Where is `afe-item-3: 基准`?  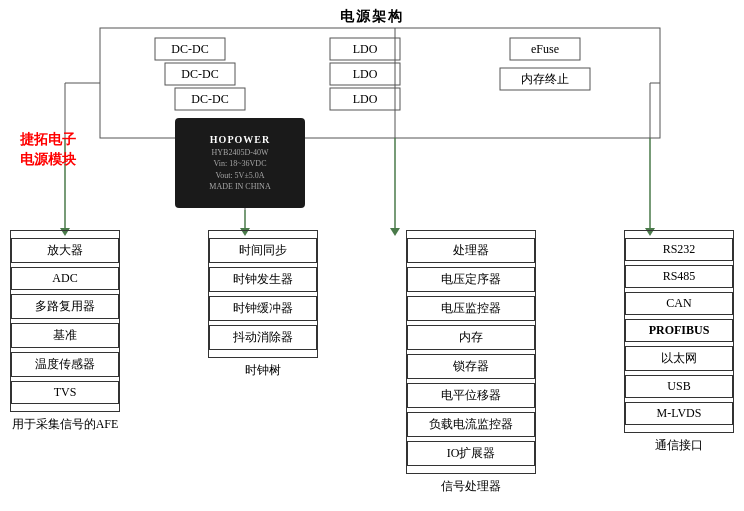
afe-item-3: 基准 is located at coordinates (65, 336).